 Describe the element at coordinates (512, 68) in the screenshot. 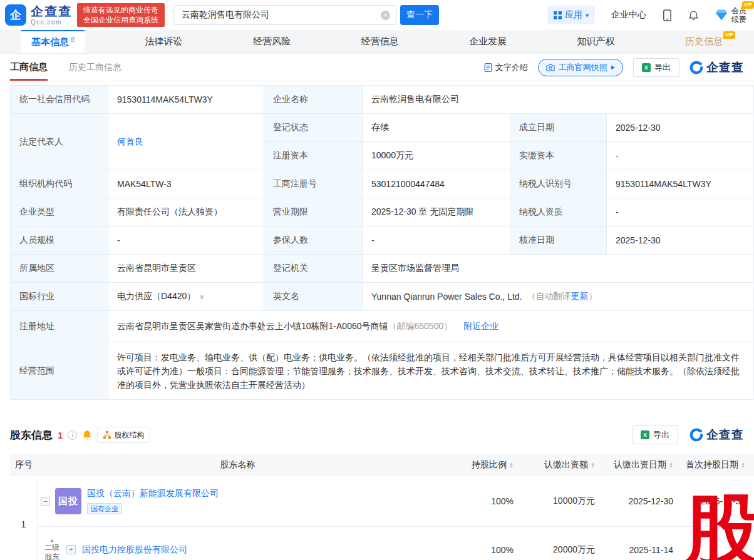

I see `text-intro-label: 文字介绍` at that location.